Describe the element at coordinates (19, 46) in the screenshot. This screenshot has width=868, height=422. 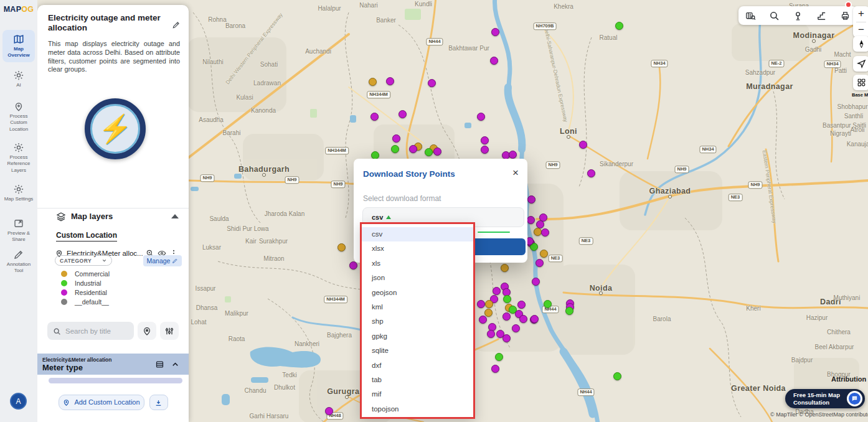
I see `sidebar-item-map-overview: Map Overview` at that location.